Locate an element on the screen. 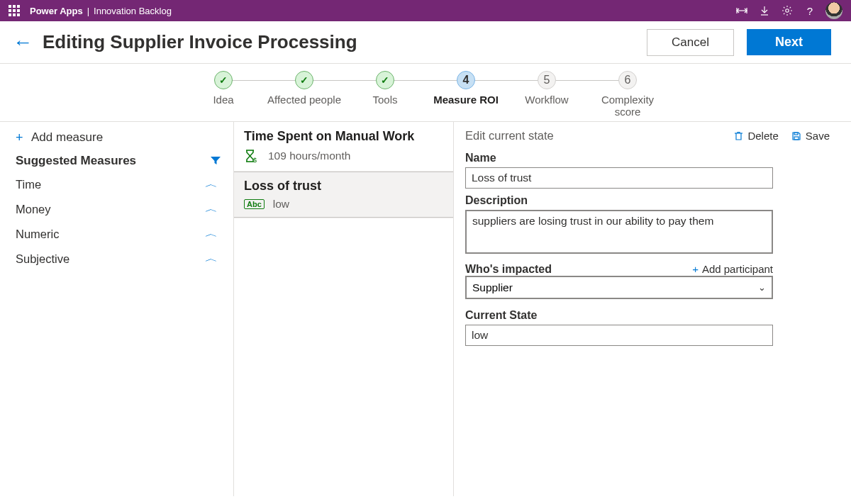 The height and width of the screenshot is (504, 851). step-label: Tools is located at coordinates (384, 99).